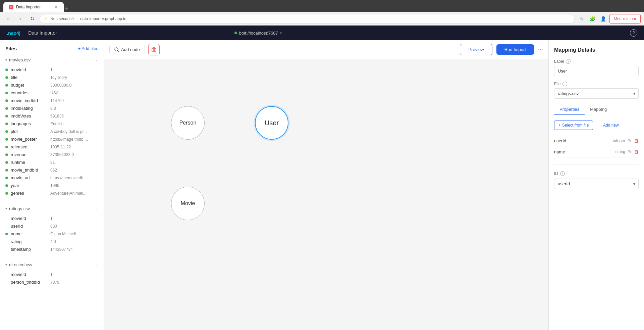 Image resolution: width=644 pixels, height=330 pixels. I want to click on movies-filename: movies.csv, so click(50, 60).